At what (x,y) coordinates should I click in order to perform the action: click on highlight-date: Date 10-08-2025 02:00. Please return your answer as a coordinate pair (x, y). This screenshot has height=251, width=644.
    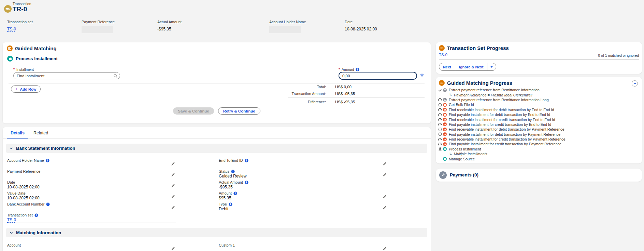
    Looking at the image, I should click on (361, 26).